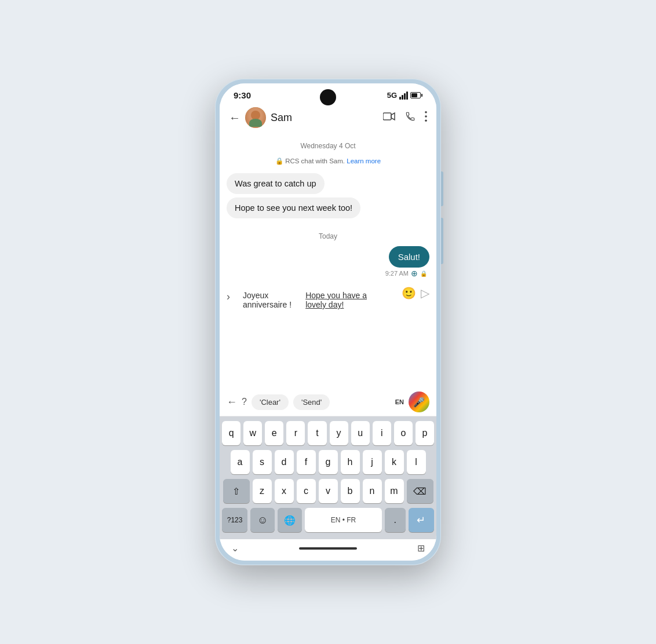 This screenshot has width=656, height=644. I want to click on status-icons: 5G, so click(404, 95).